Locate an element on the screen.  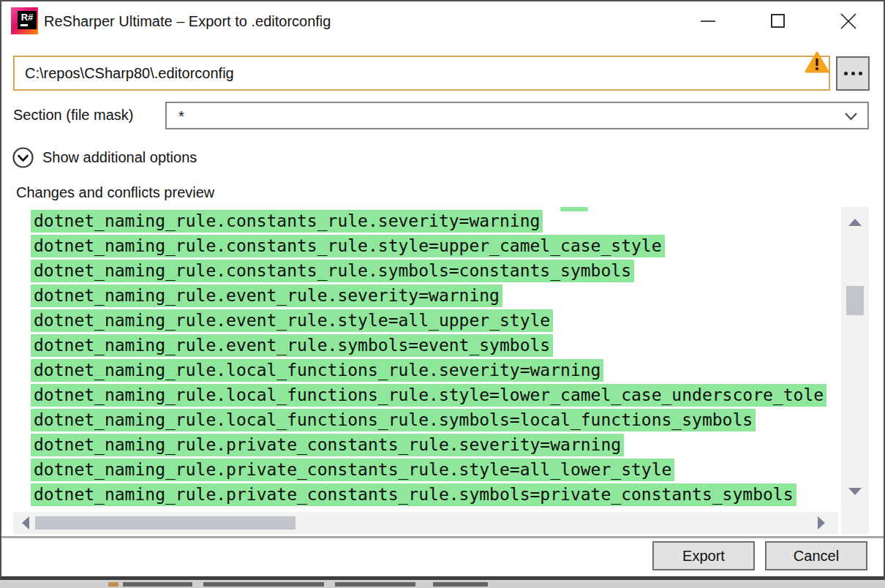
preview-line-text: dotnet_naming_rule.constants_rule.style=… is located at coordinates (348, 246).